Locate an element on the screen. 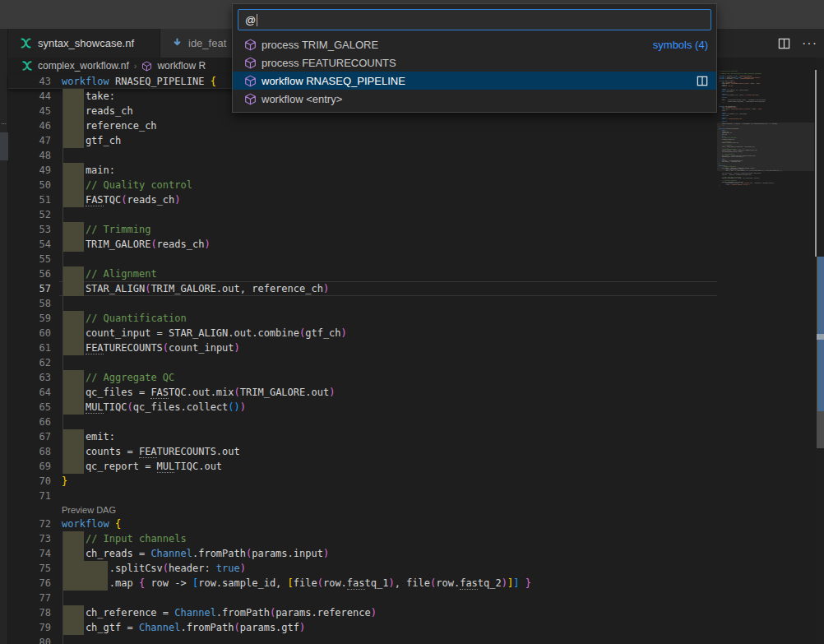  code-line: 74 ch_reads = Channel.fromPath(params.in… is located at coordinates (363, 554).